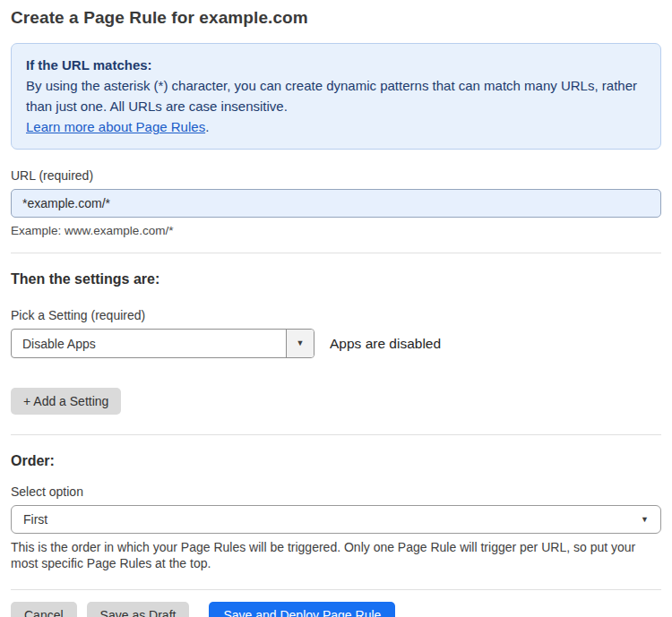  I want to click on url-input, so click(336, 203).